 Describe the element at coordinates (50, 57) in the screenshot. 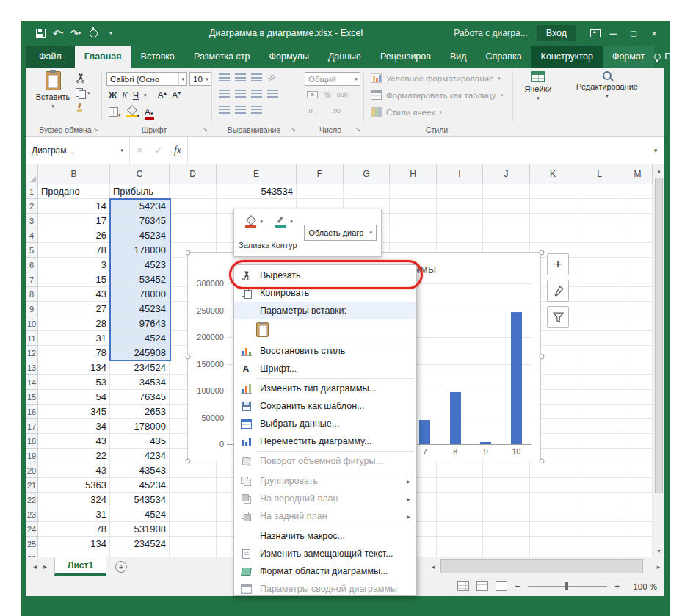

I see `tab-Файл: Файл` at that location.